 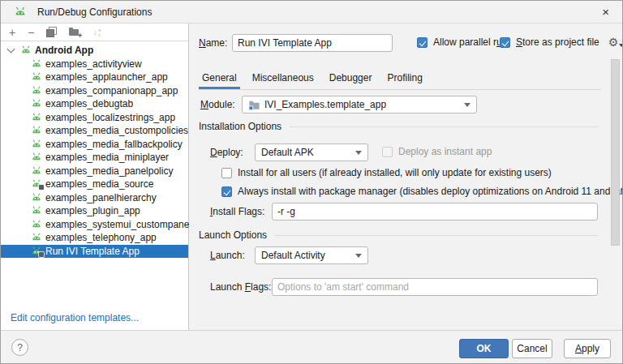 I want to click on deploy-dropdown: Default APK, so click(x=312, y=152).